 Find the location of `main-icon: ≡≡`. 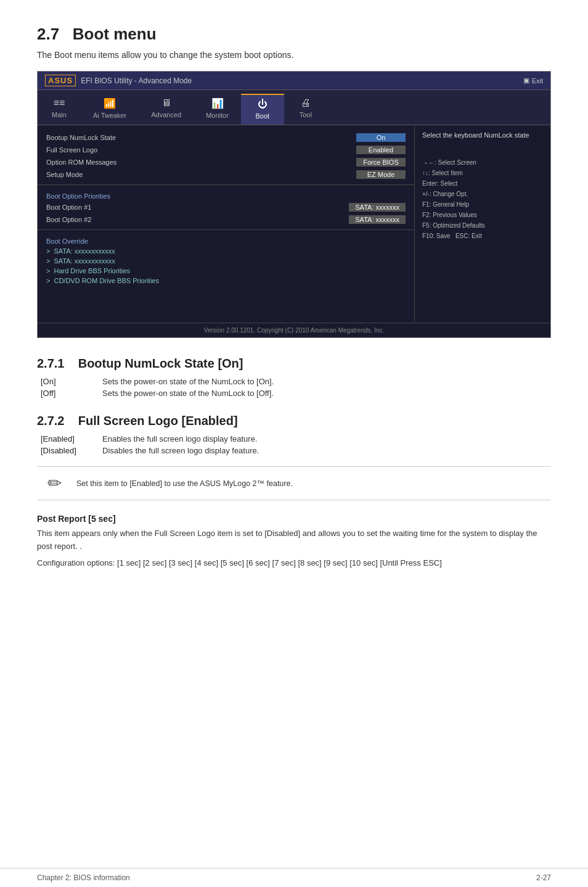

main-icon: ≡≡ is located at coordinates (59, 103).